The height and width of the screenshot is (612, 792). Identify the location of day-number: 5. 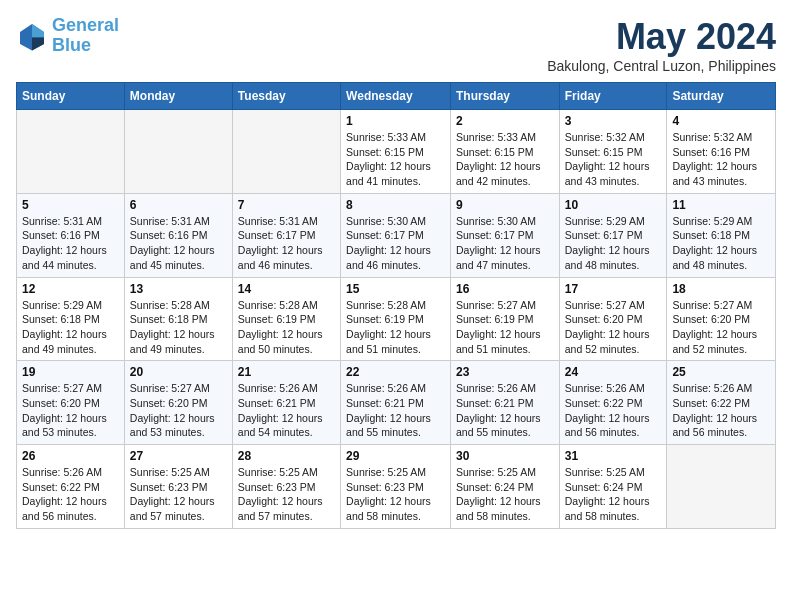
(70, 205).